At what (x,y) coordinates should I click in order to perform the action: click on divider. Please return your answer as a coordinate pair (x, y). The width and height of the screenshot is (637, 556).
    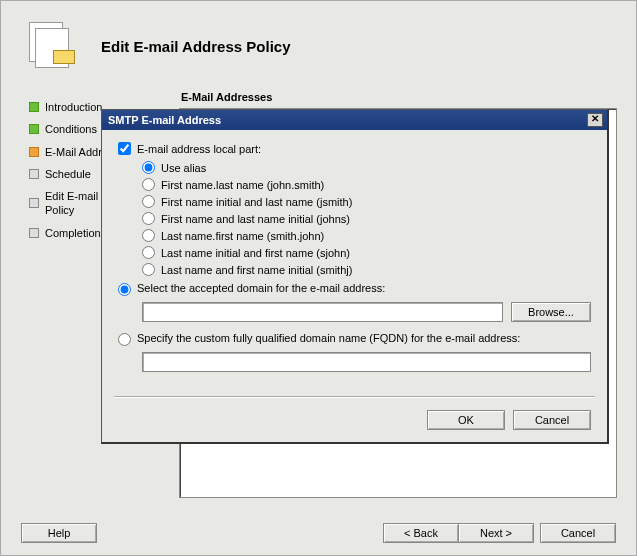
    Looking at the image, I should click on (354, 397).